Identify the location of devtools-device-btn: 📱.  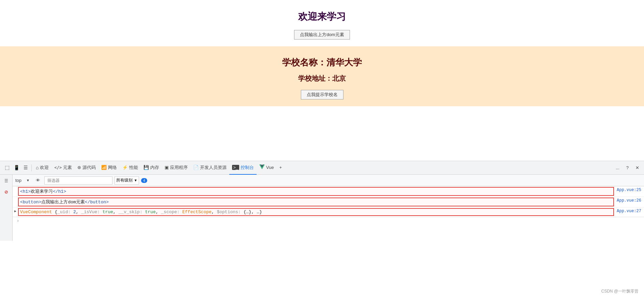
(16, 168).